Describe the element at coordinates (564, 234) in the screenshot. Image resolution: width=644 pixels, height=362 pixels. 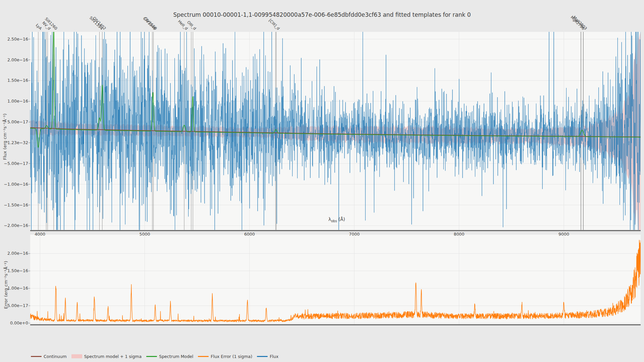
I see `x-tick-label: 9000` at that location.